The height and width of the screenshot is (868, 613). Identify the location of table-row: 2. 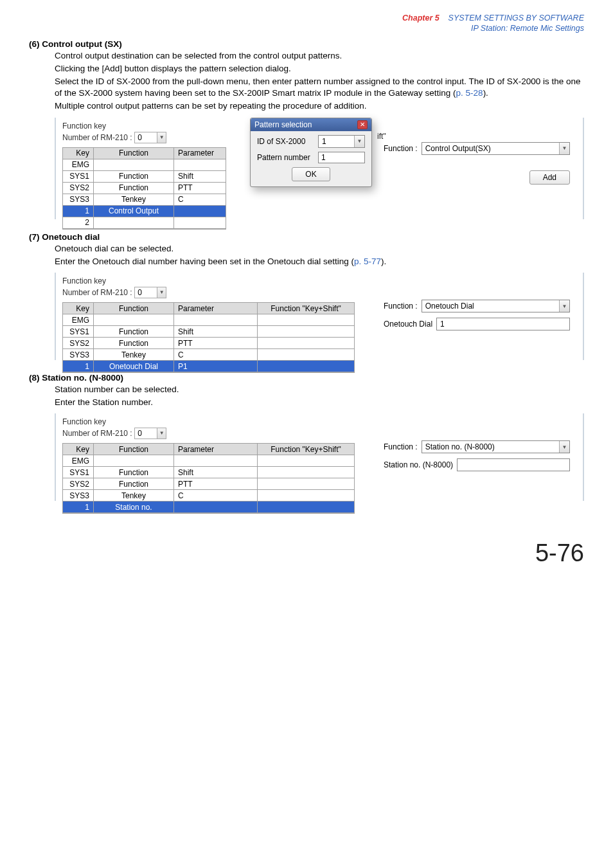
(144, 223).